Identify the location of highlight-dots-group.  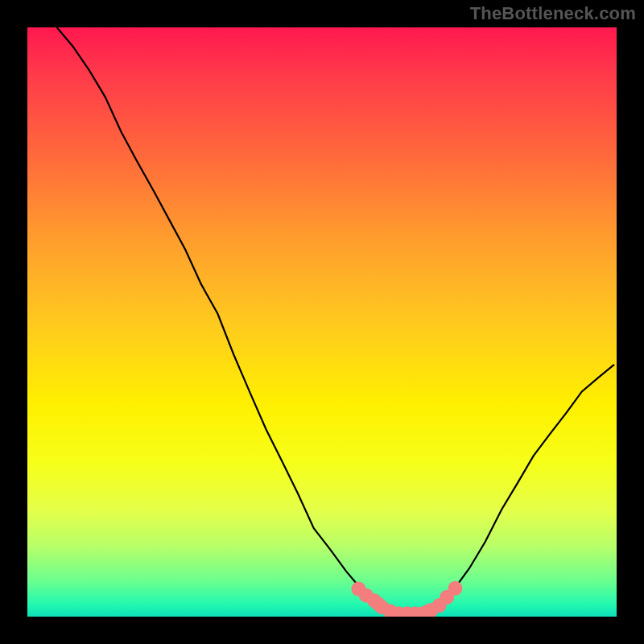
(407, 599).